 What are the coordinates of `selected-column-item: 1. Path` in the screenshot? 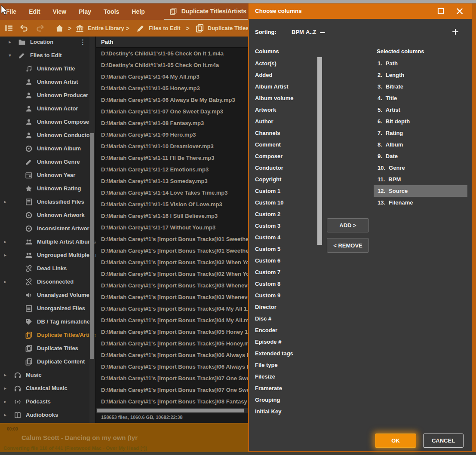 It's located at (421, 64).